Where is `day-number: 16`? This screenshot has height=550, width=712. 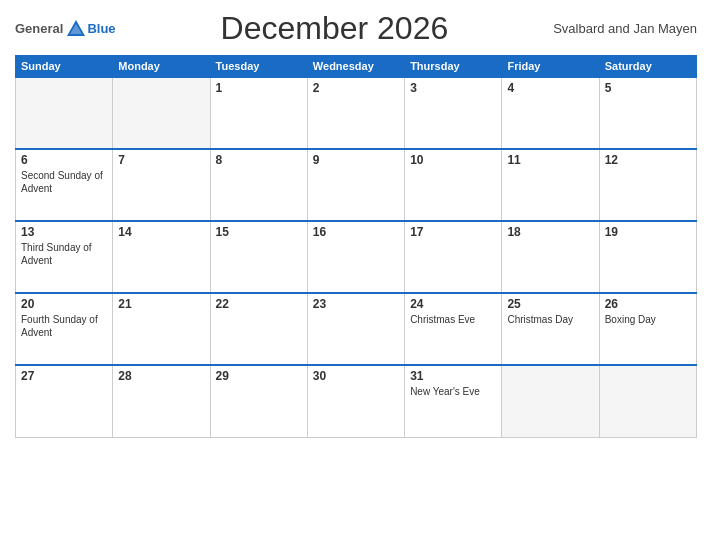 day-number: 16 is located at coordinates (356, 232).